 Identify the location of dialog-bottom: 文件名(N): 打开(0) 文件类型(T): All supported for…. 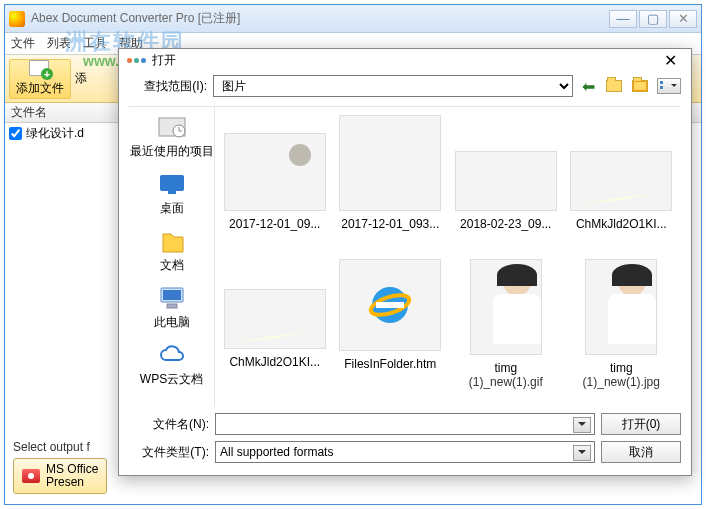
(405, 438).